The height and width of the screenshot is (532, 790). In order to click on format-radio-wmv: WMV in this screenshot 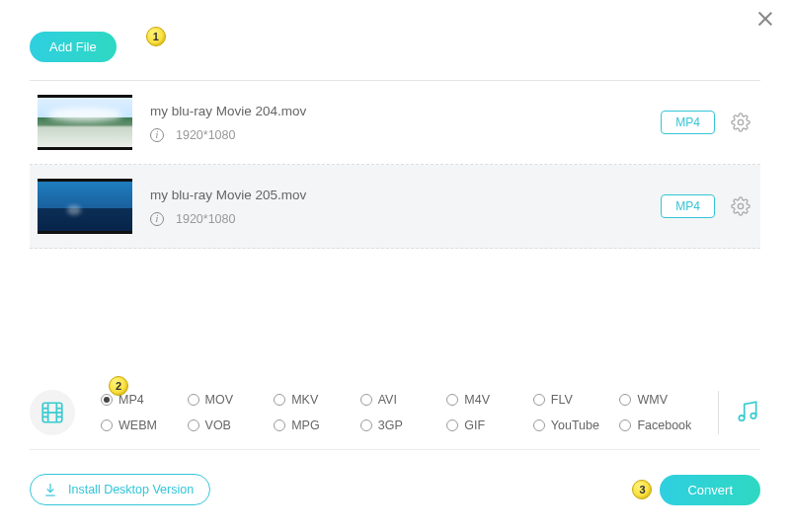, I will do `click(661, 400)`.